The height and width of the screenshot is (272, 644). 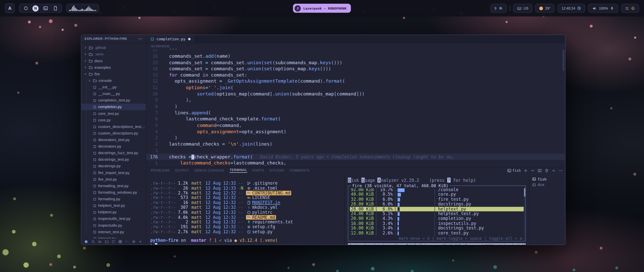 I want to click on bell-icon, so click(x=633, y=8).